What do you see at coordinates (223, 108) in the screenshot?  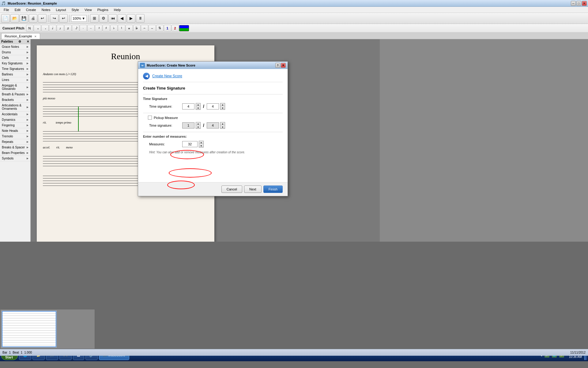 I see `time-sig-den-down: ▼` at bounding box center [223, 108].